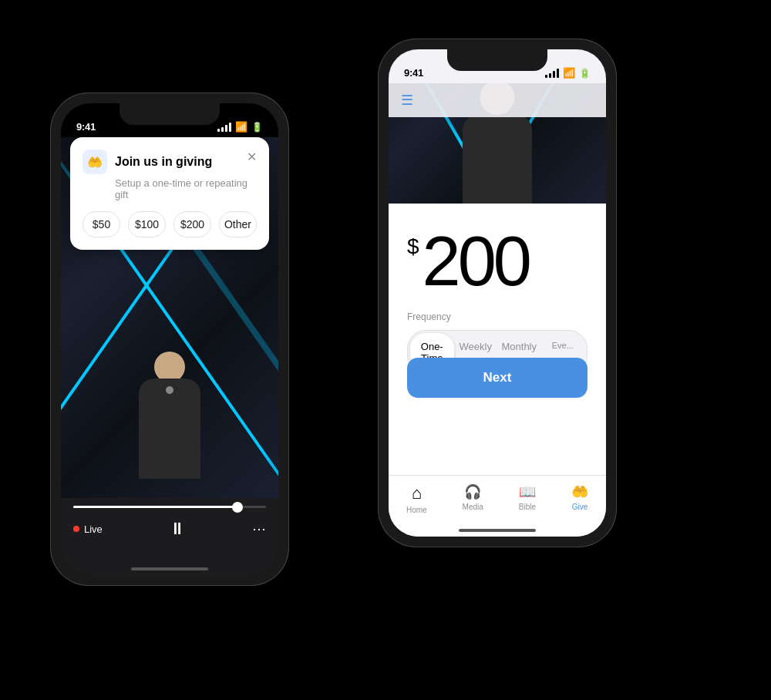 The width and height of the screenshot is (771, 700). What do you see at coordinates (497, 100) in the screenshot?
I see `p2-top-bar: ☰` at bounding box center [497, 100].